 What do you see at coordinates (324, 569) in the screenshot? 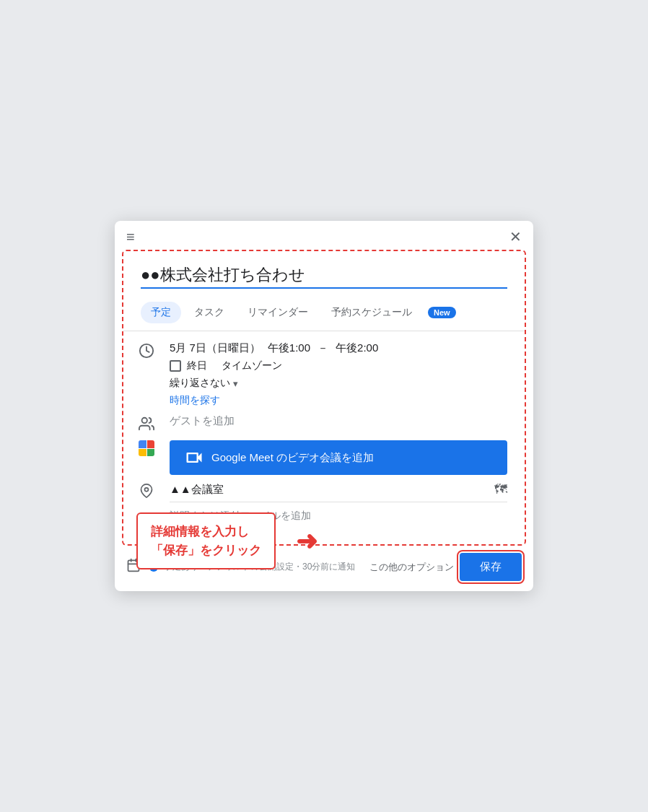
I see `bottom-bar: 予定あり・デフォルトの公開設定・30分前に通知 この他のオプション 保存 詳細情…` at bounding box center [324, 569].